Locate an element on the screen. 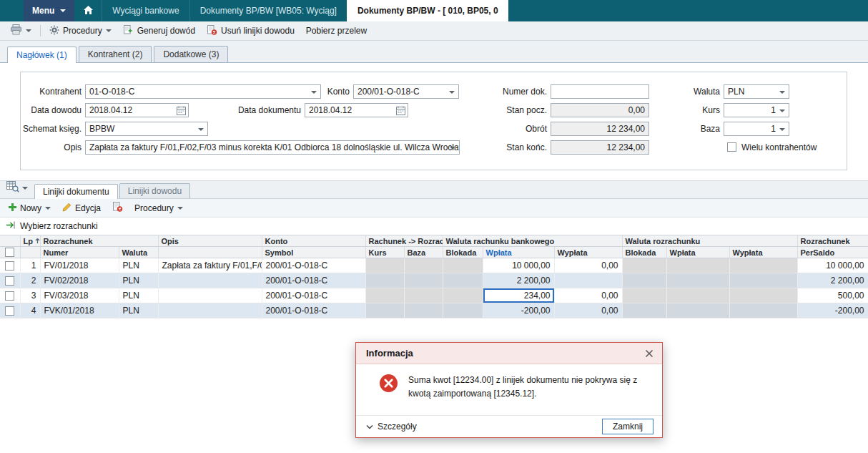 This screenshot has height=453, width=868. cell-lp: 3 is located at coordinates (30, 296).